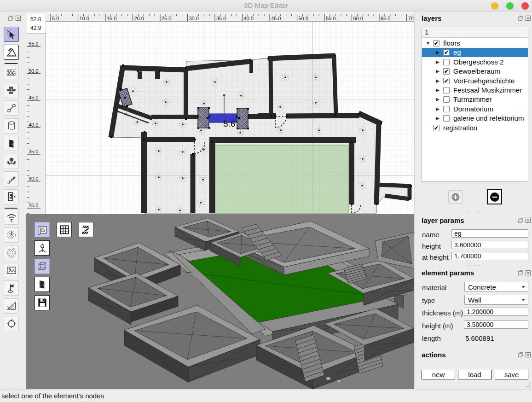  I want to click on z-logo-button, so click(87, 229).